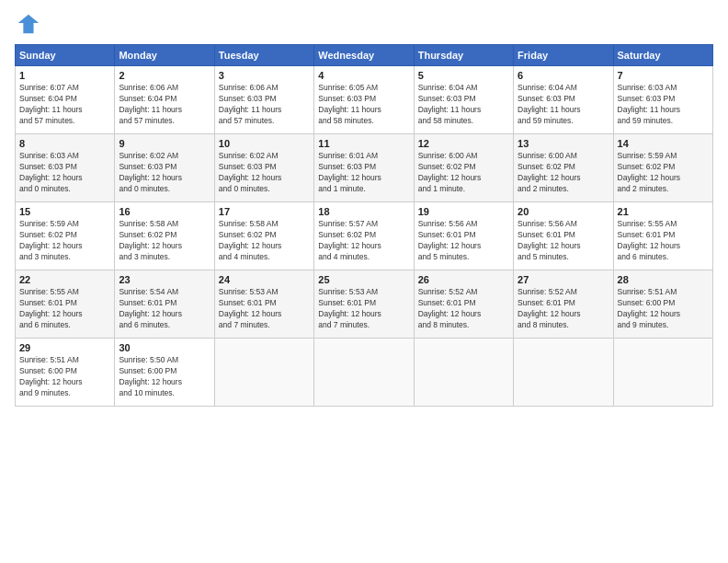 Image resolution: width=728 pixels, height=563 pixels. I want to click on day-info: Sunrise: 6:06 AM Sunset: 6:04 PM Dayligh…, so click(164, 105).